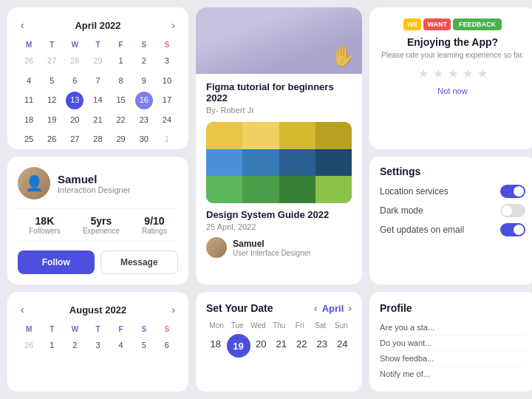 The width and height of the screenshot is (532, 399). Describe the element at coordinates (75, 120) in the screenshot. I see `cal-day: 20` at that location.